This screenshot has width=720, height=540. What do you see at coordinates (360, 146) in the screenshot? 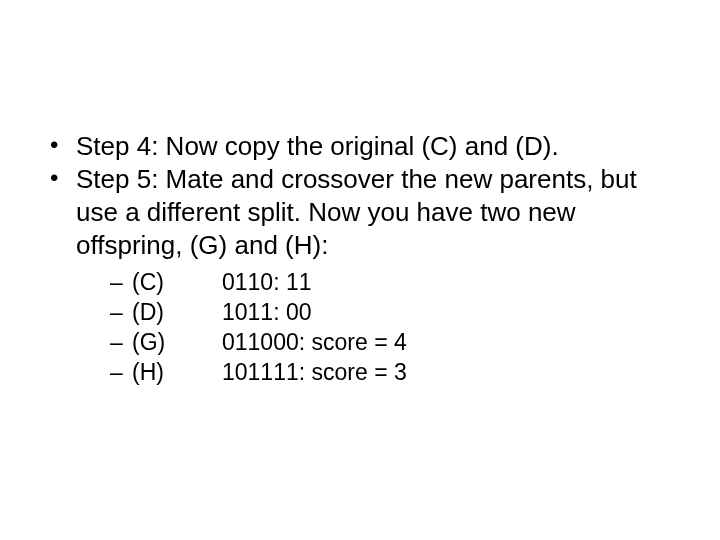
I see `bullet-item: Step 4: Now copy the original (C) and (D…` at bounding box center [360, 146].